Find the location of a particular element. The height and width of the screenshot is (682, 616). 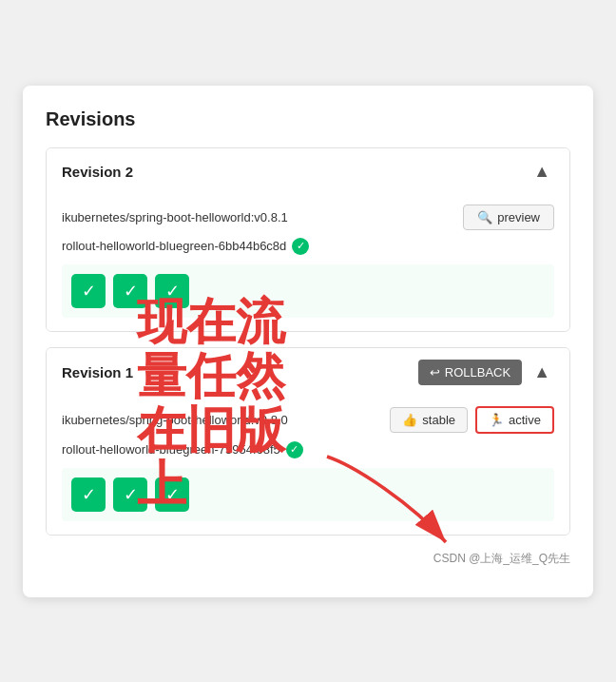

revision-1-image-row: ikubernetes/spring-boot-helloworld:v0.8.… is located at coordinates (308, 420).